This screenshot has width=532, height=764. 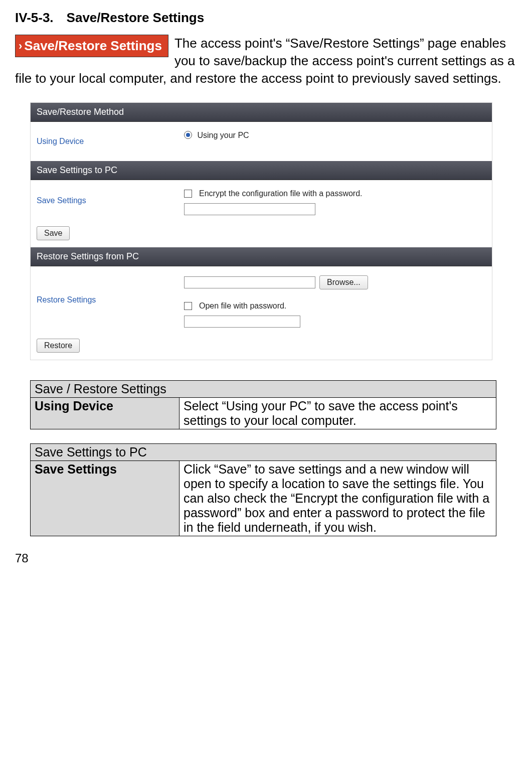 I want to click on radio-using-pc, so click(x=188, y=135).